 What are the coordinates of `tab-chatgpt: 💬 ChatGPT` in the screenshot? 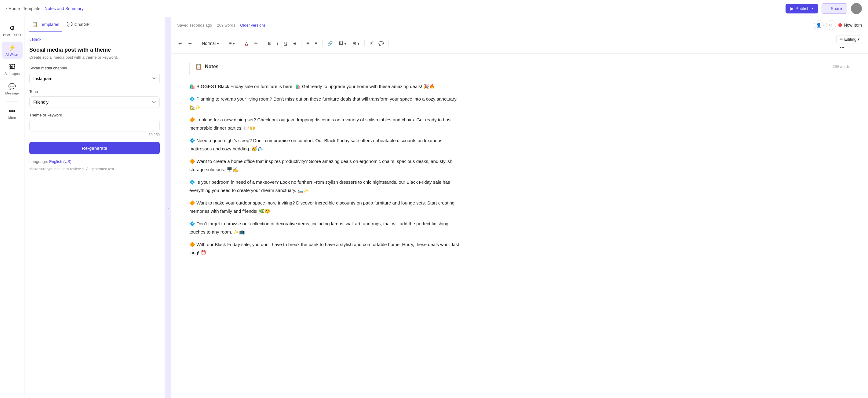 It's located at (80, 25).